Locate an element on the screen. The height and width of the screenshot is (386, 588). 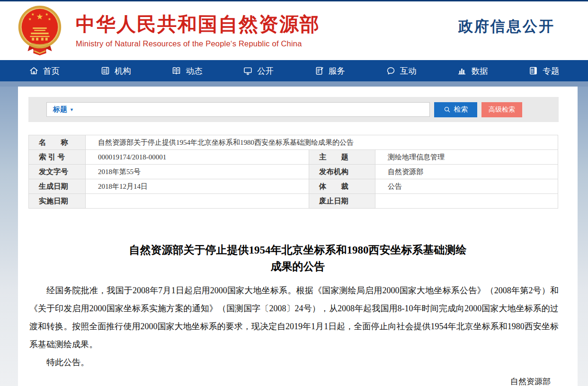
search-field-label: 标题 is located at coordinates (60, 110).